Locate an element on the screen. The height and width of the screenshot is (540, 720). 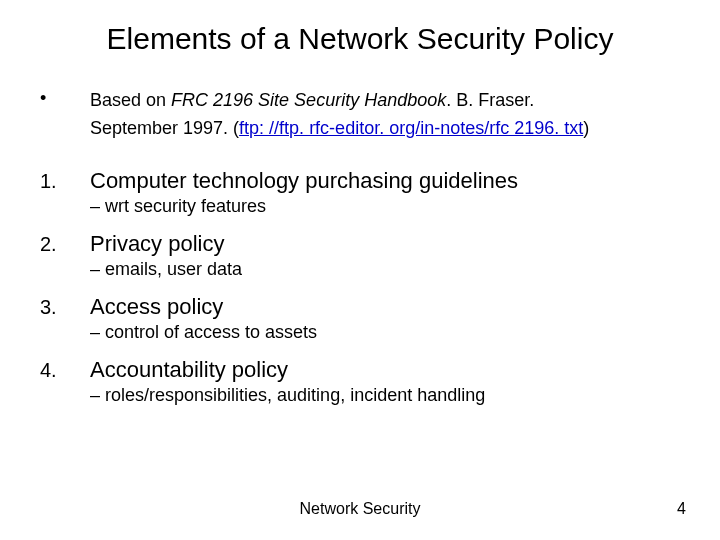
list-item: 1. Computer technology purchasing guidel… is located at coordinates (360, 192).